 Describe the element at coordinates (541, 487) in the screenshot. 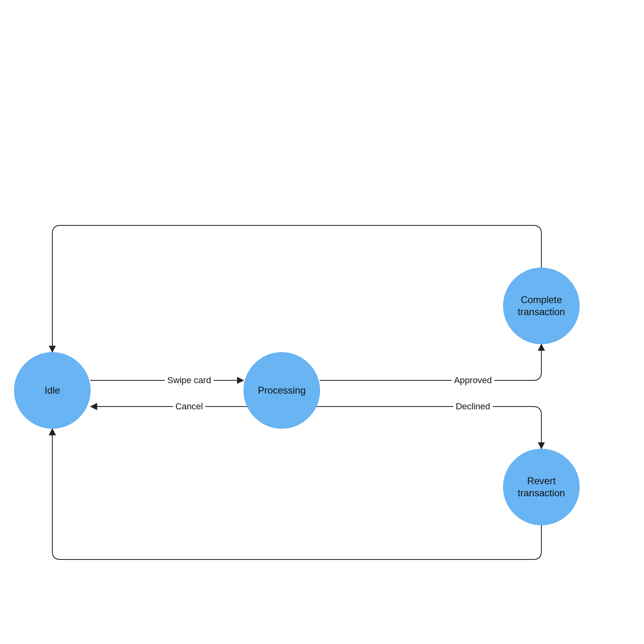

I see `state-revert-label: Revert transaction` at that location.